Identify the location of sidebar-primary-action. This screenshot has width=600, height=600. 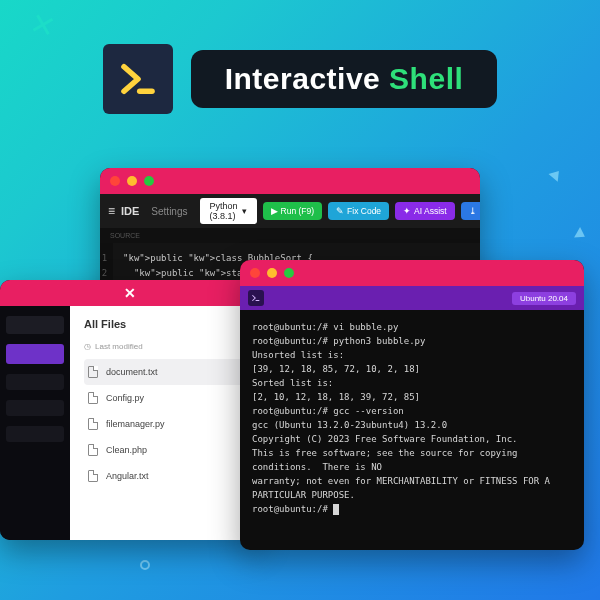
(35, 354).